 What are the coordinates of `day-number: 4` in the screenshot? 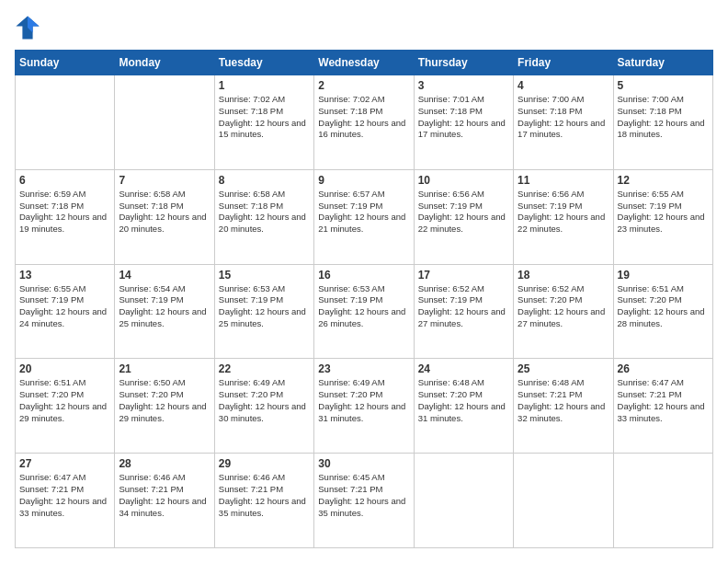 It's located at (563, 86).